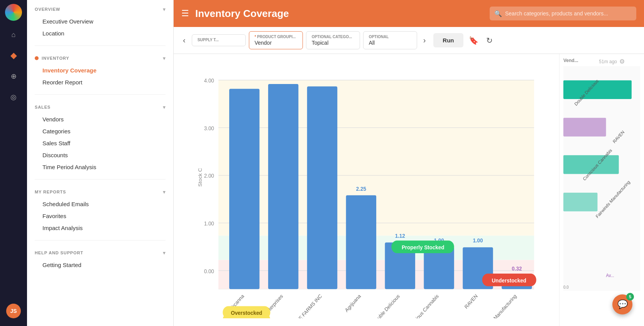 This screenshot has width=644, height=326. I want to click on overview-chevron: ▾, so click(164, 9).